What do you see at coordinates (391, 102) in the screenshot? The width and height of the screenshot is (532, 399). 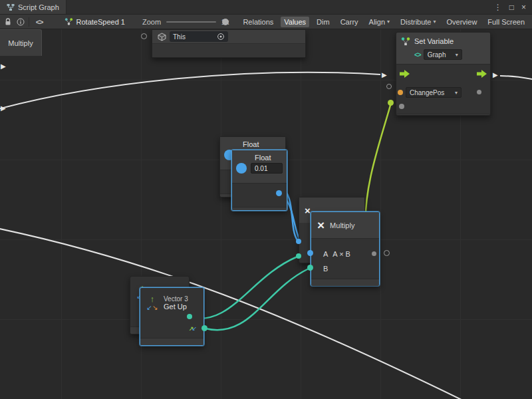 I see `set-variable-value-port` at bounding box center [391, 102].